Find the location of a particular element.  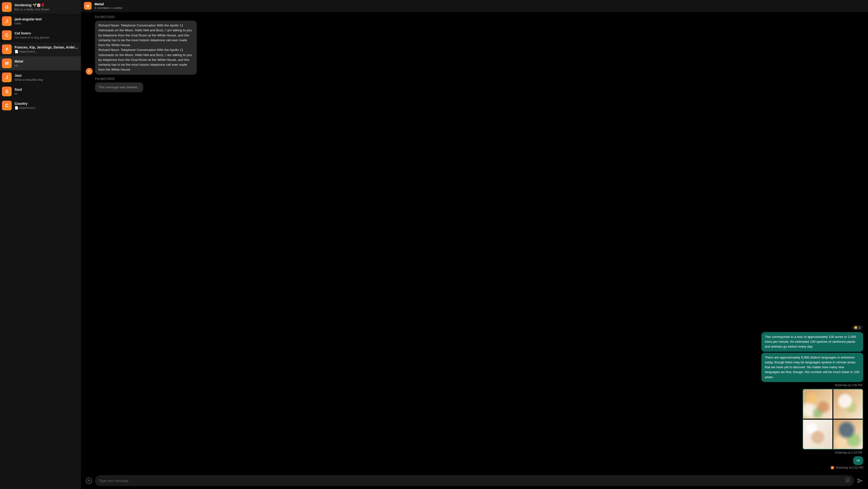

channel-item: CCat loversI'm more of a dog person is located at coordinates (40, 35).